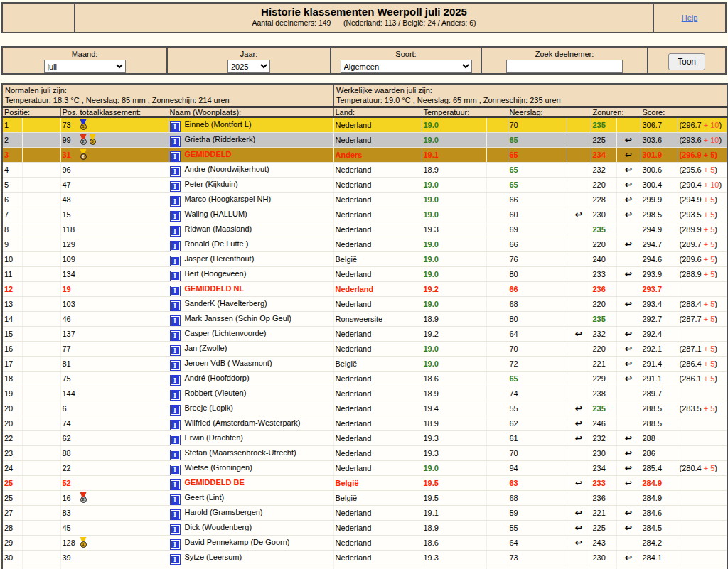 Image resolution: width=728 pixels, height=569 pixels. What do you see at coordinates (659, 423) in the screenshot?
I see `score-cell: 288.5` at bounding box center [659, 423].